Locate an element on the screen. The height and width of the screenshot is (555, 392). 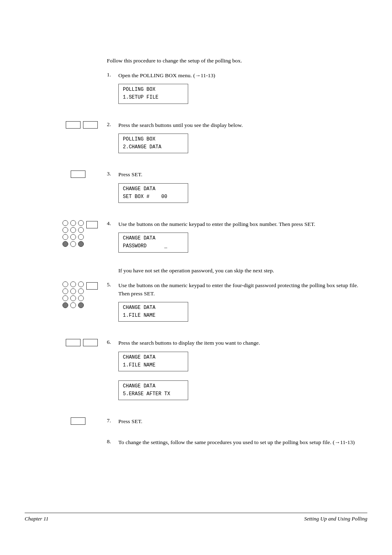
step-2-number: 2. is located at coordinates (113, 124).